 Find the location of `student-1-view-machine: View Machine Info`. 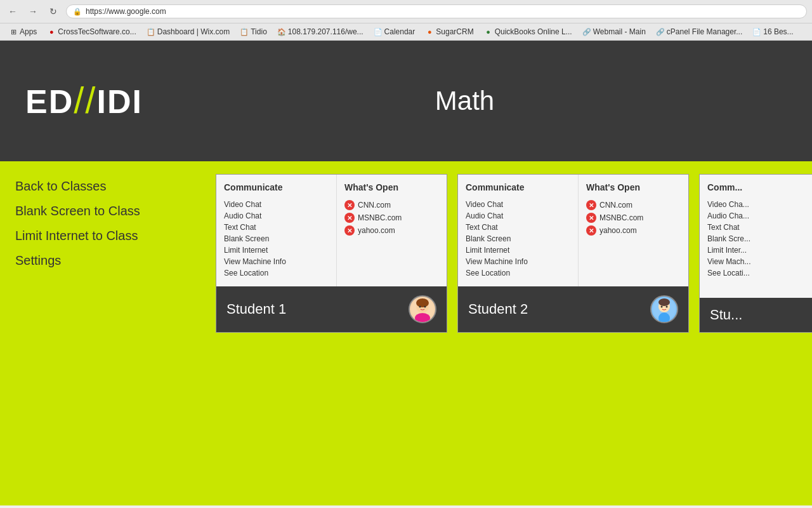

student-1-view-machine: View Machine Info is located at coordinates (277, 262).